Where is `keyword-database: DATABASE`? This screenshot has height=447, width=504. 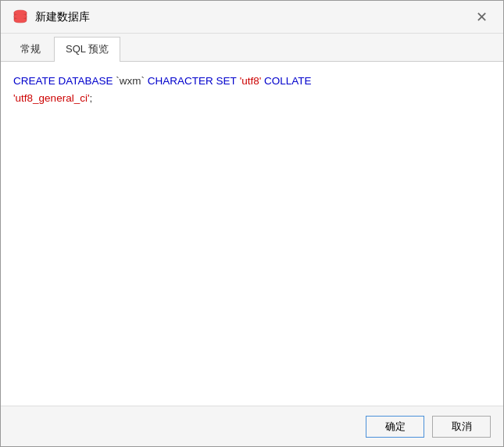
keyword-database: DATABASE is located at coordinates (86, 81).